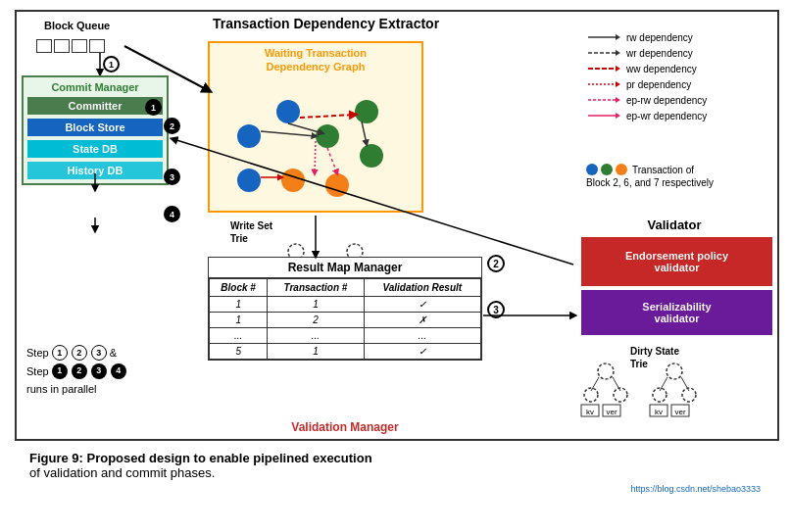 This screenshot has height=532, width=790. I want to click on commit-manager-box: Commit Manager 1 Committer Block Store S…, so click(95, 130).